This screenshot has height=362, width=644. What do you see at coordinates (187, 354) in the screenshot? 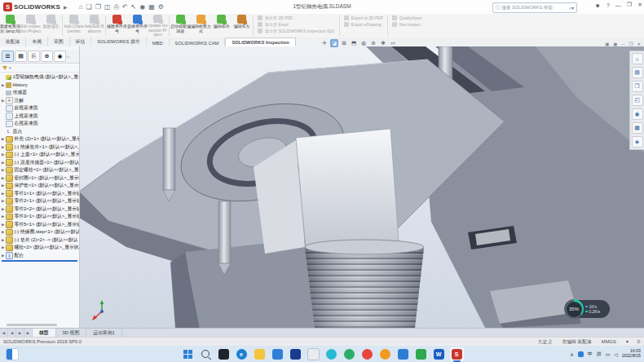
I see `start-button` at bounding box center [187, 354].